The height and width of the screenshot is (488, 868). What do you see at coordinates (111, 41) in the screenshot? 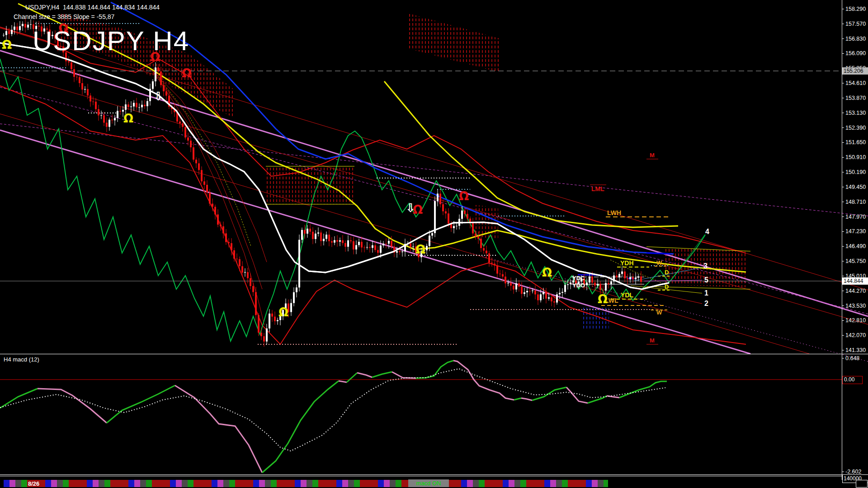
I see `symbol-watermark: USDJPY H4` at bounding box center [111, 41].